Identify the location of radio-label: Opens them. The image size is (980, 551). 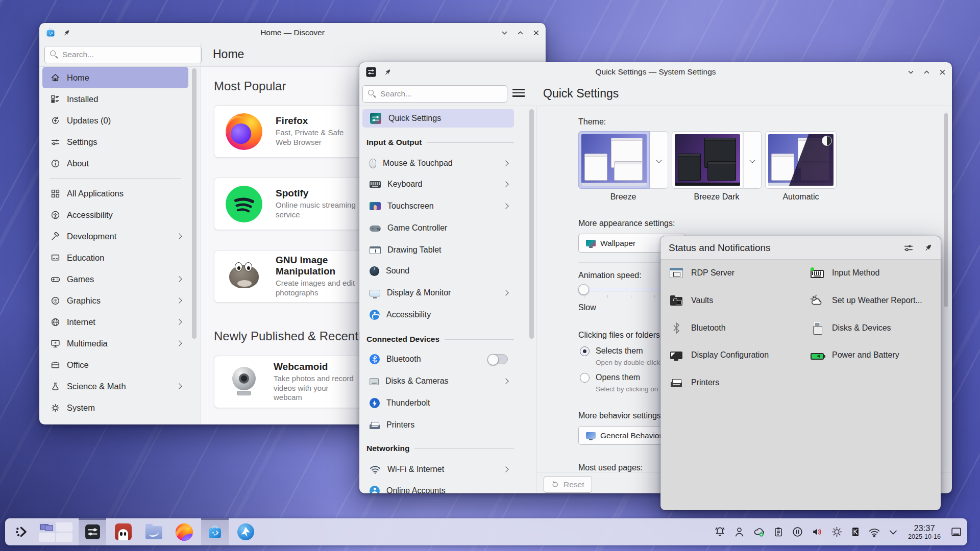
(618, 378).